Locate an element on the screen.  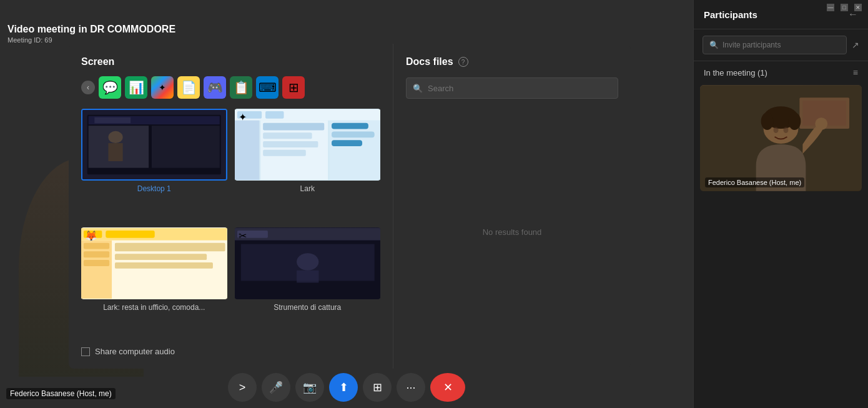
screen-label-lark-firefox: Lark: resta in ufficio, comoda... is located at coordinates (154, 307).